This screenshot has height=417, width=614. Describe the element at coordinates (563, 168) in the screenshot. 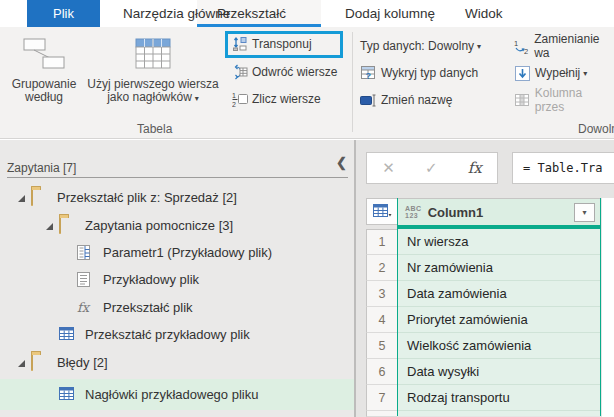

I see `formula-input: = Table.Tra` at that location.